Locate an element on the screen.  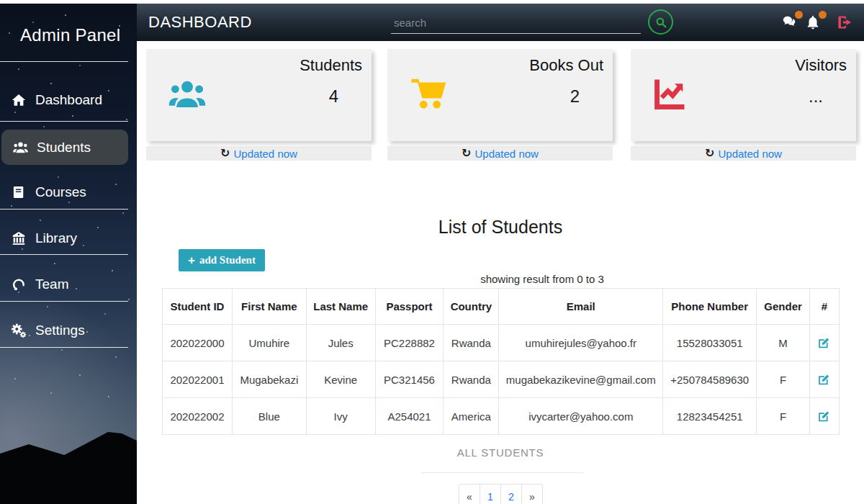
cell-passport: PC228882 is located at coordinates (409, 343).